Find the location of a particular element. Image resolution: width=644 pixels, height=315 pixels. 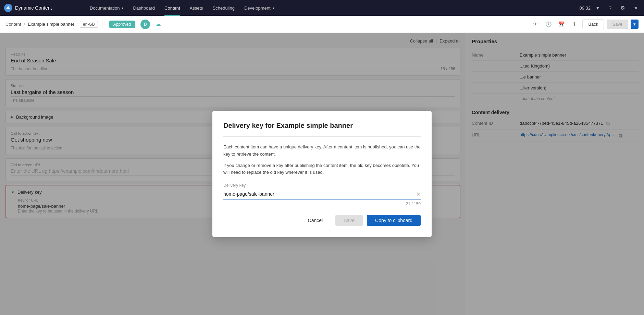

locale-badge: en-GB is located at coordinates (89, 24).